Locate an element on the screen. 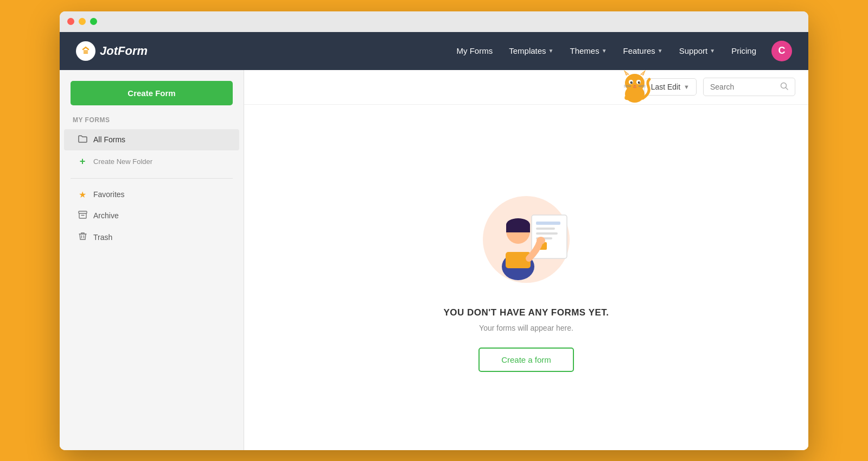  sidebar-item-all-forms: All Forms is located at coordinates (152, 140).